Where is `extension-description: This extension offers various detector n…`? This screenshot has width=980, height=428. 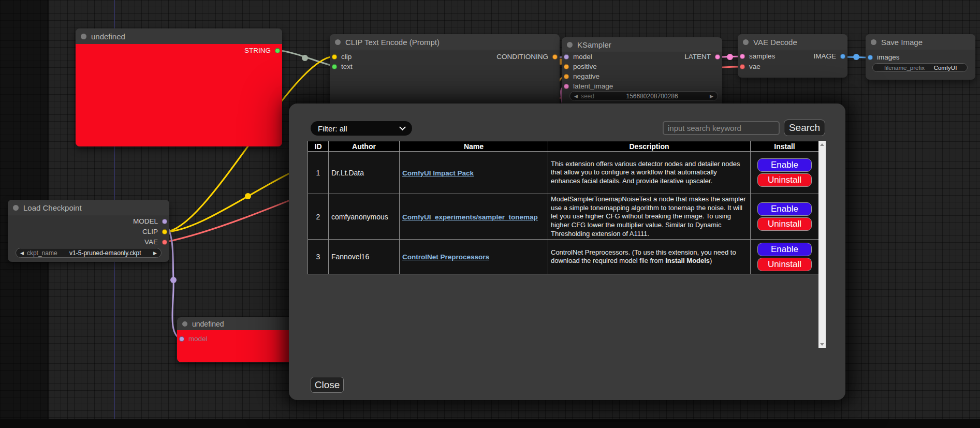
extension-description: This extension offers various detector n… is located at coordinates (649, 173).